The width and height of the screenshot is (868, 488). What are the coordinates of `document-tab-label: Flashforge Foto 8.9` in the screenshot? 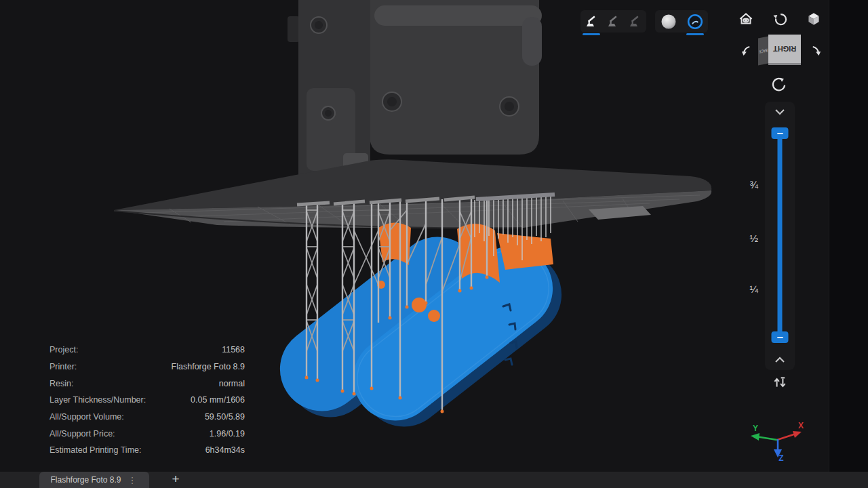 It's located at (85, 480).